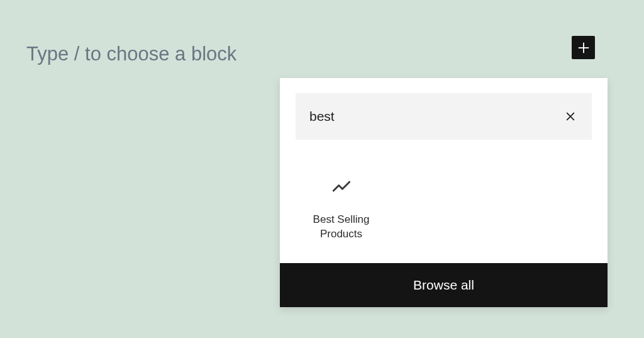  What do you see at coordinates (131, 54) in the screenshot?
I see `block-placeholder-text: Type / to choose a block` at bounding box center [131, 54].